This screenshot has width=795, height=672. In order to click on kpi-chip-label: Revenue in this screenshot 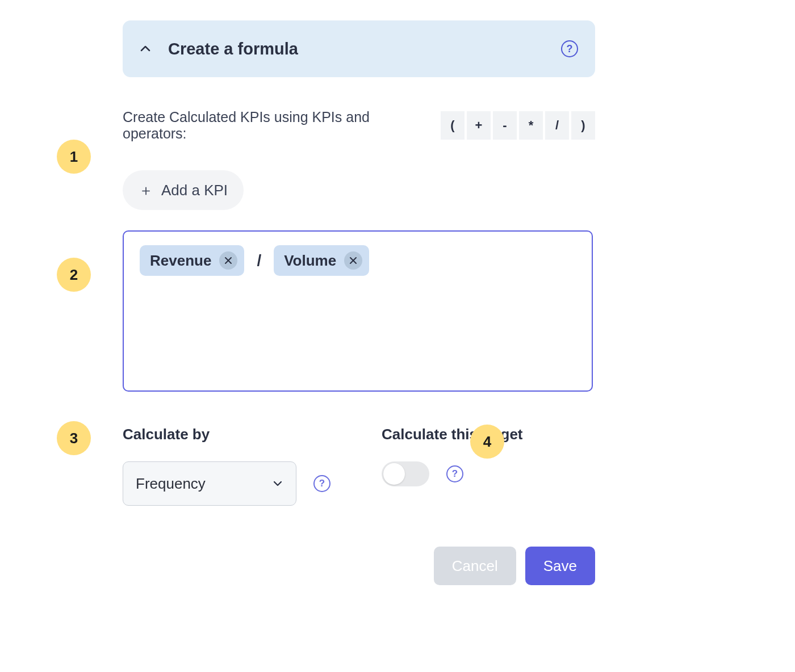, I will do `click(181, 261)`.